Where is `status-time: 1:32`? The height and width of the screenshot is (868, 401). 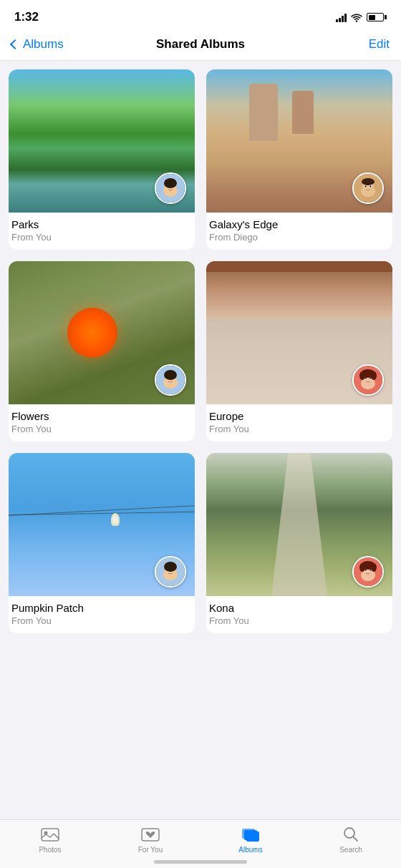
status-time: 1:32 is located at coordinates (26, 17).